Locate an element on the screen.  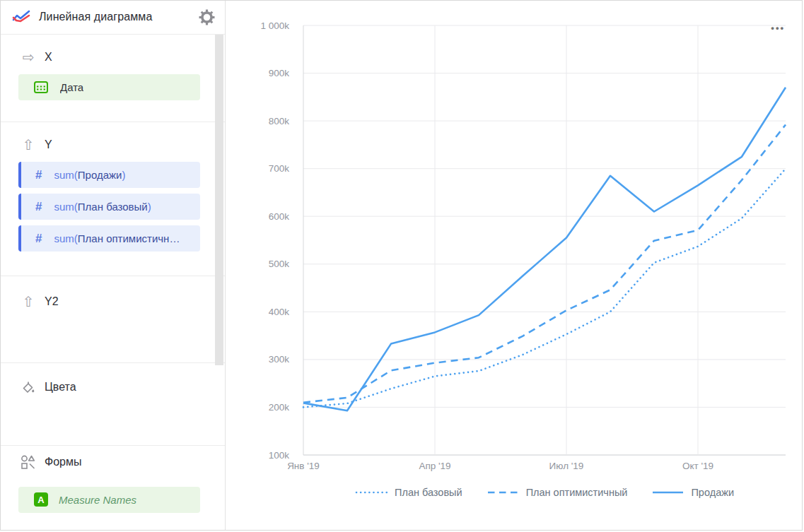
sidebar-scrollbar is located at coordinates (219, 200).